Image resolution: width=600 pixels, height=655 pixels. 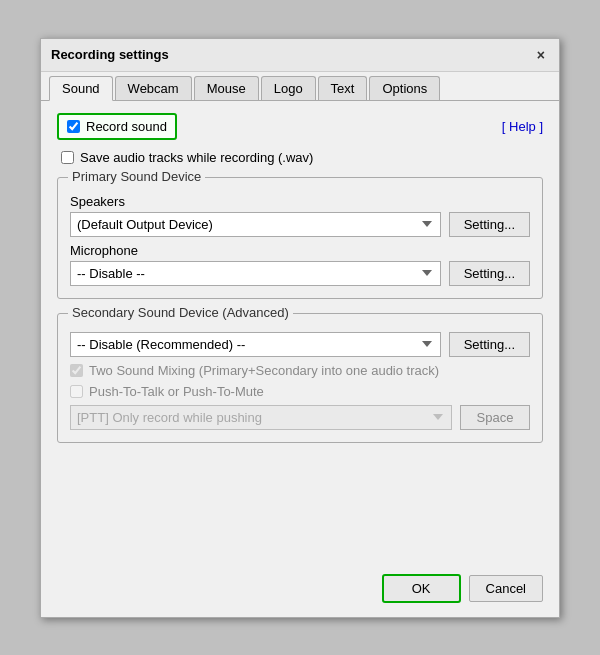 I want to click on secondary-device-row: -- Disable (Recommended) -- Setting..., so click(x=300, y=344).